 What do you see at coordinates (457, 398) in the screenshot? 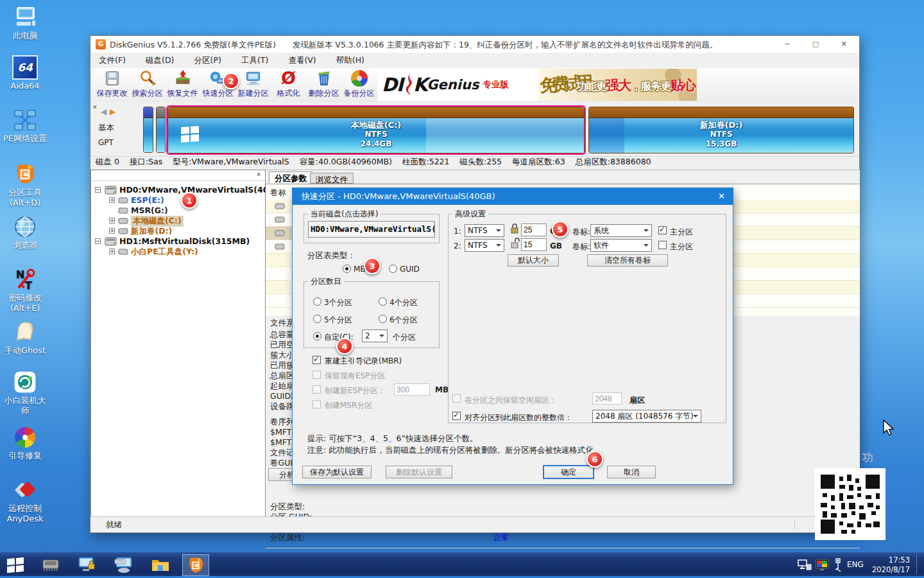
I see `checkbox-keep-free-sectors` at bounding box center [457, 398].